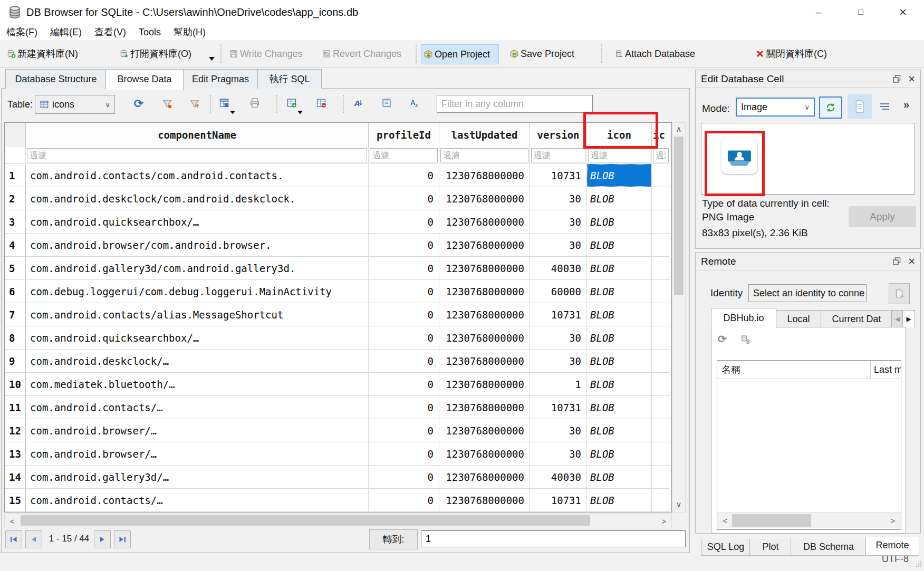 The image size is (924, 571). I want to click on horizontal-scroll-thumb, so click(305, 520).